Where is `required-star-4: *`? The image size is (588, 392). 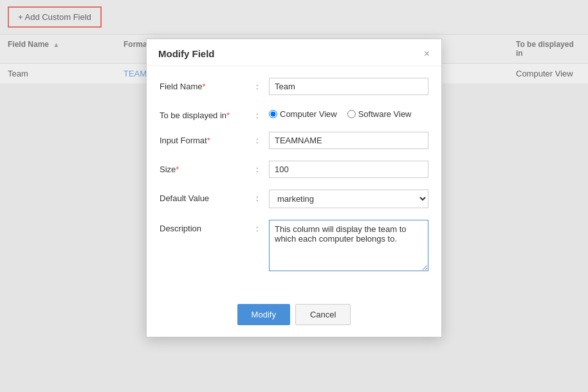
required-star-4: * is located at coordinates (178, 170).